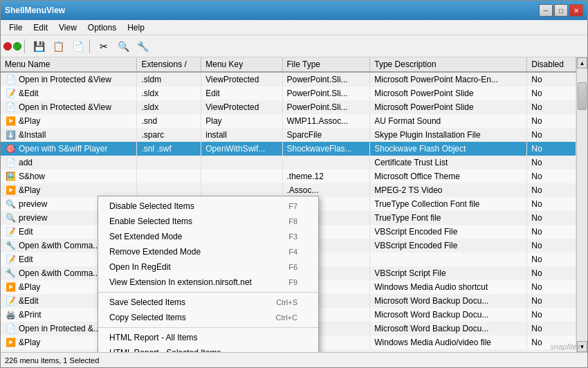  What do you see at coordinates (448, 342) in the screenshot?
I see `cell-typedesc: Windows Media Audio/video file` at bounding box center [448, 342].